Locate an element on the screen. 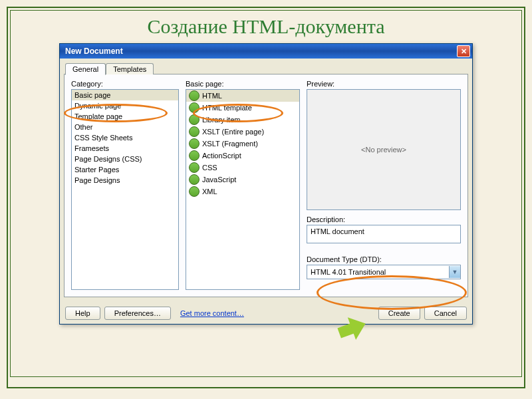 Image resolution: width=532 pixels, height=399 pixels. dtd-value: HTML 4.01 Transitional is located at coordinates (348, 272).